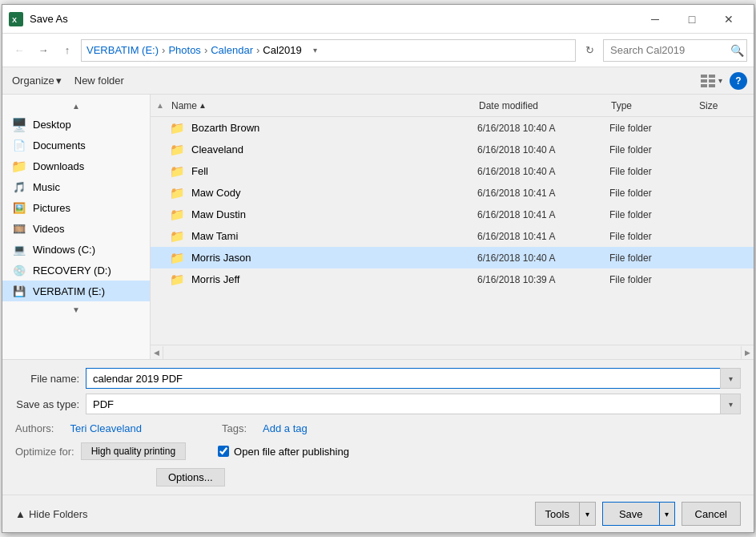  What do you see at coordinates (378, 19) in the screenshot?
I see `title-bar: X Save As ─ □ ✕` at bounding box center [378, 19].